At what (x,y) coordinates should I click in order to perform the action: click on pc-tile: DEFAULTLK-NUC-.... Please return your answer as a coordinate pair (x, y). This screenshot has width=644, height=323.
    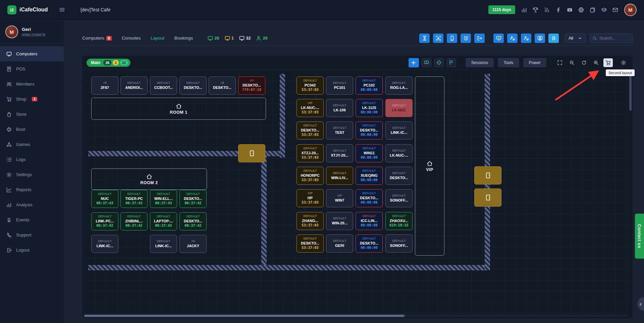
    Looking at the image, I should click on (399, 153).